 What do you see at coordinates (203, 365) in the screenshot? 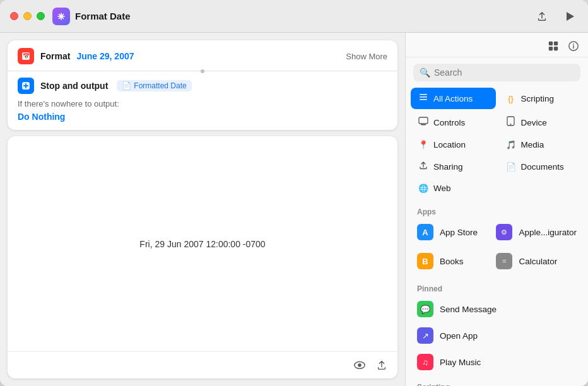
I see `output-footer` at bounding box center [203, 365].